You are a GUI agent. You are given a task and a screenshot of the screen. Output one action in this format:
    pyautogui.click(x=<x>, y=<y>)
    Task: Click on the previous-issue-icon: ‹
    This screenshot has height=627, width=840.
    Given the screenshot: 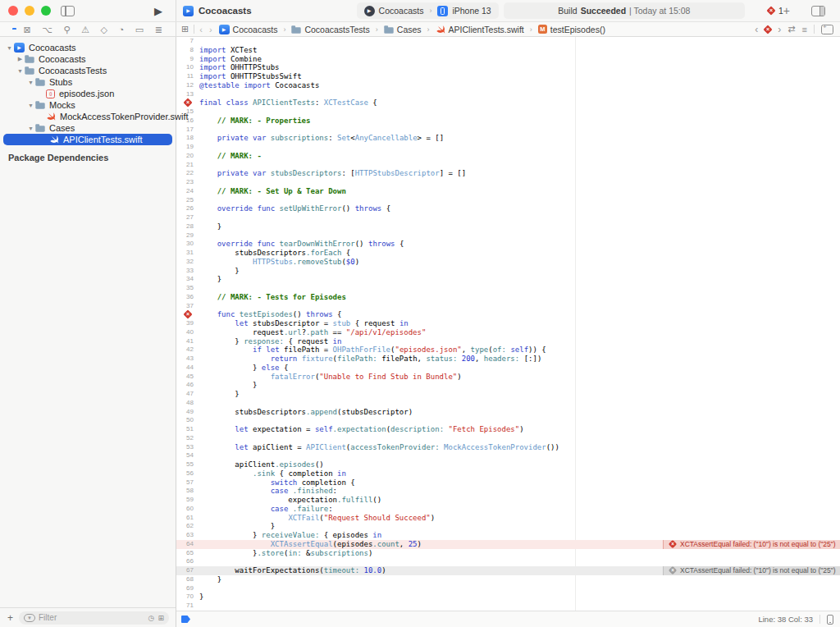 What is the action you would take?
    pyautogui.click(x=756, y=30)
    